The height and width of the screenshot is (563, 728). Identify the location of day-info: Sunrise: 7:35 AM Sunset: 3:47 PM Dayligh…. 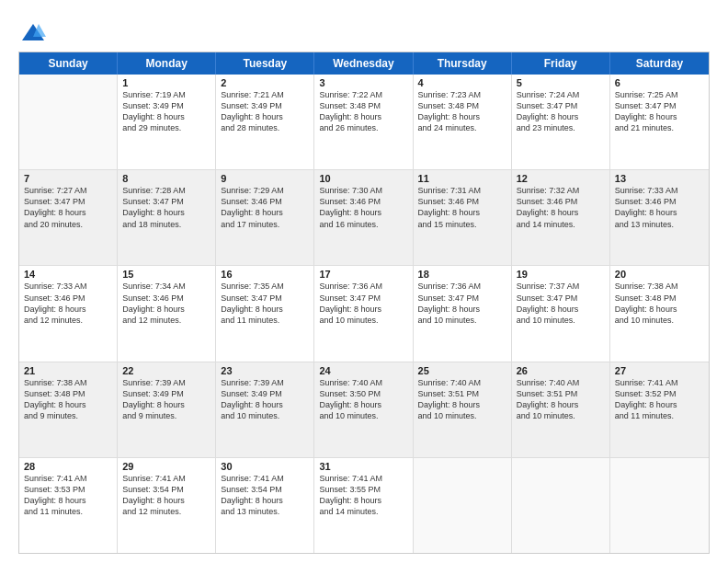
(265, 304).